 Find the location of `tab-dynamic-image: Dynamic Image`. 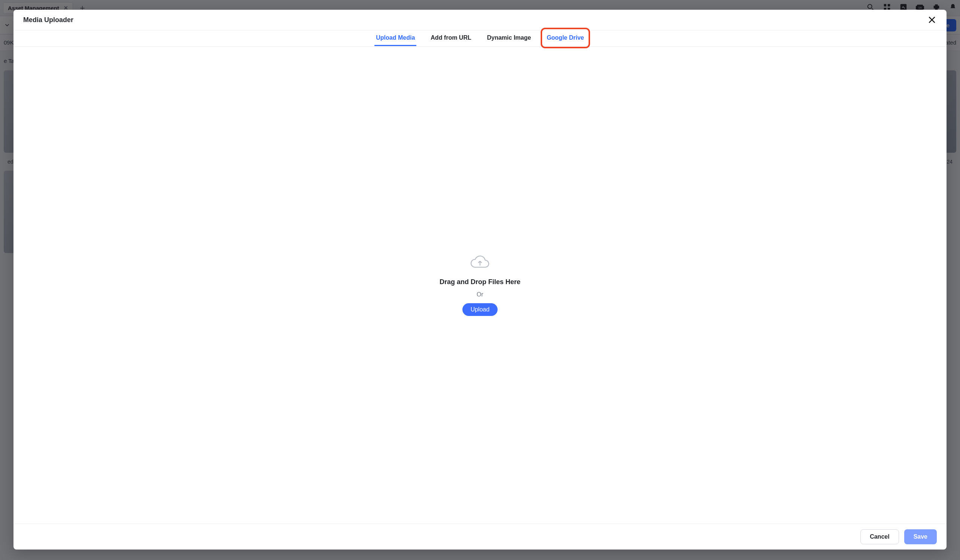

tab-dynamic-image: Dynamic Image is located at coordinates (509, 38).